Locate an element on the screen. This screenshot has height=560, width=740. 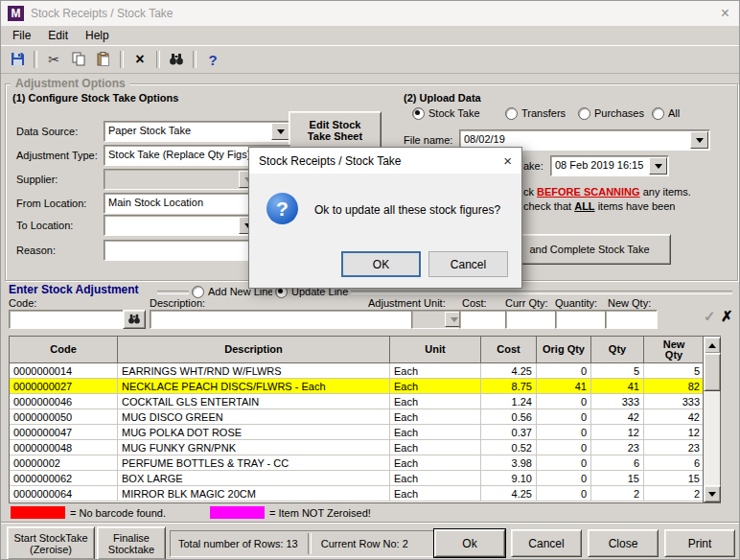
radio-circle-icon is located at coordinates (585, 113).